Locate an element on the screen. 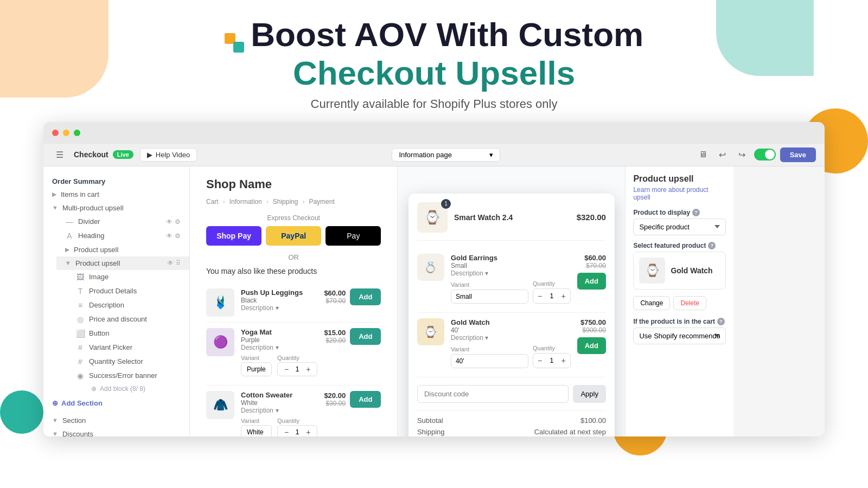 This screenshot has height=488, width=868. add-button-leggings: Add is located at coordinates (366, 297).